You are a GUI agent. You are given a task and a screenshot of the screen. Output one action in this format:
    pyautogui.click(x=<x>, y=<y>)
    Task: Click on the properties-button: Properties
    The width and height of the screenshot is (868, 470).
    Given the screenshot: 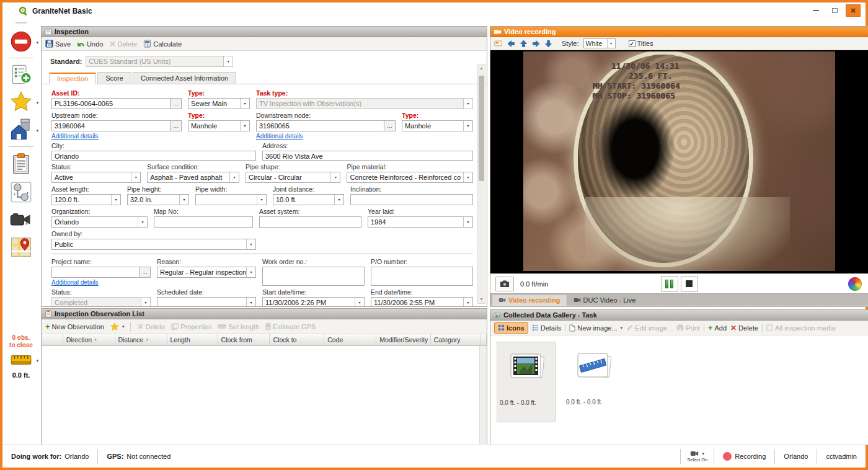 What is the action you would take?
    pyautogui.click(x=191, y=327)
    